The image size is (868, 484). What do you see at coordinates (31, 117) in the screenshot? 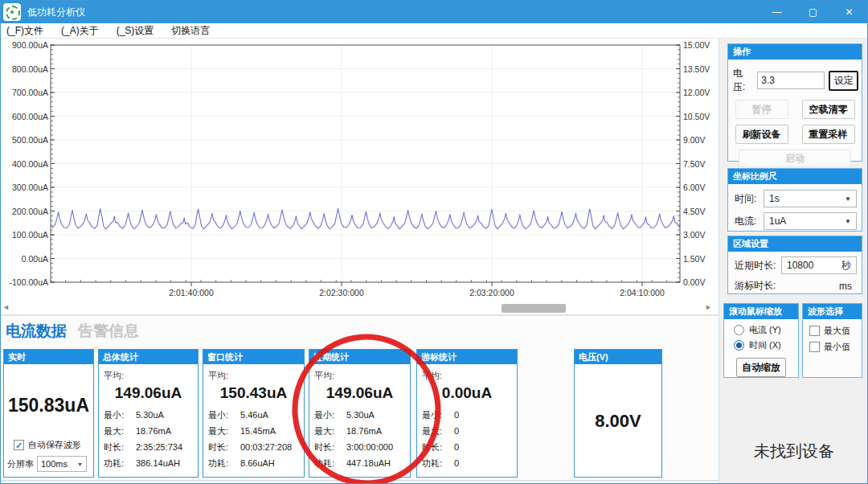
I see `axis-tick-label: 600.00uA` at bounding box center [31, 117].